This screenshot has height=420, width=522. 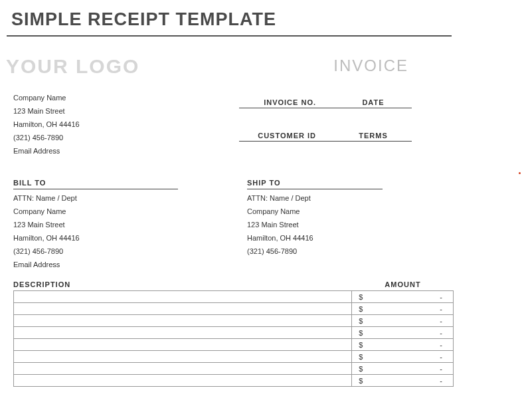 What do you see at coordinates (297, 226) in the screenshot?
I see `ship-to-block: SHIP TO ATTN: Name / Dept Company Name 1…` at bounding box center [297, 226].